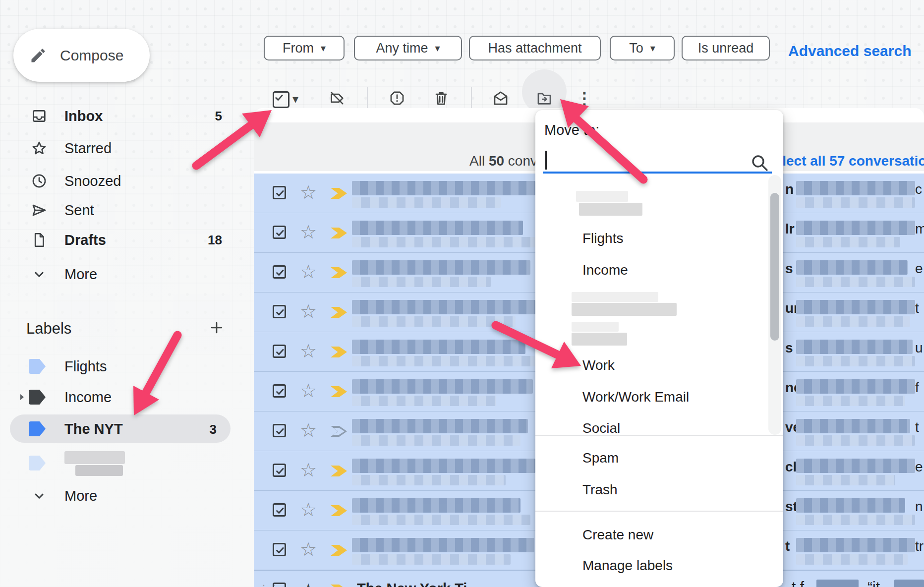 This screenshot has height=587, width=924. I want to click on menu-item-work-work-email: Work/Work Email, so click(635, 397).